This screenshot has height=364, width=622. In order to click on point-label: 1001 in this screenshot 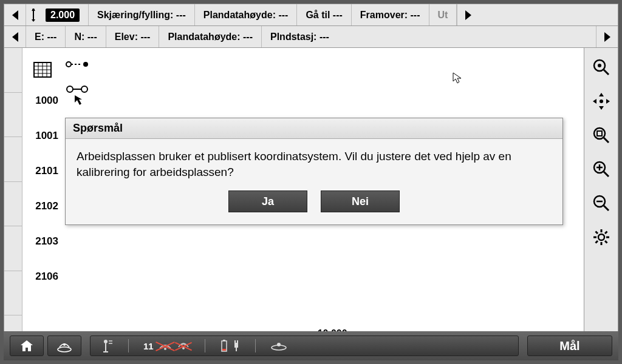, I will do `click(43, 136)`.